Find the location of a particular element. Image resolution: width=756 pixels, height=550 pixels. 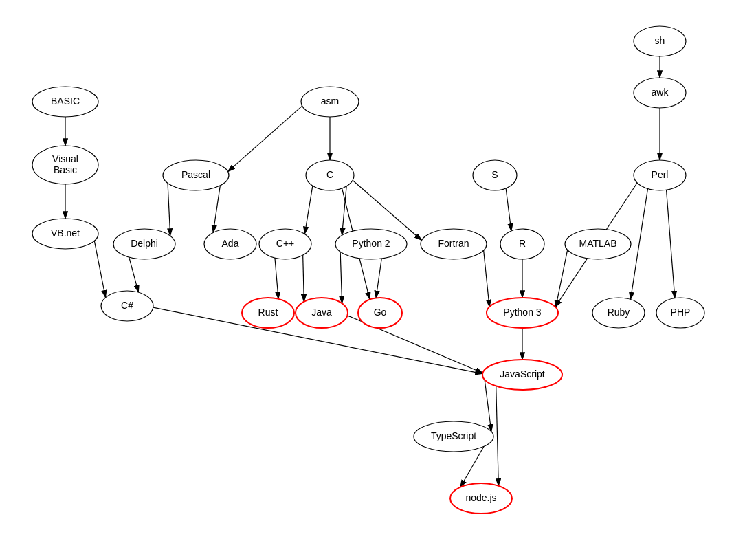

node-Rust: Rust is located at coordinates (268, 313).